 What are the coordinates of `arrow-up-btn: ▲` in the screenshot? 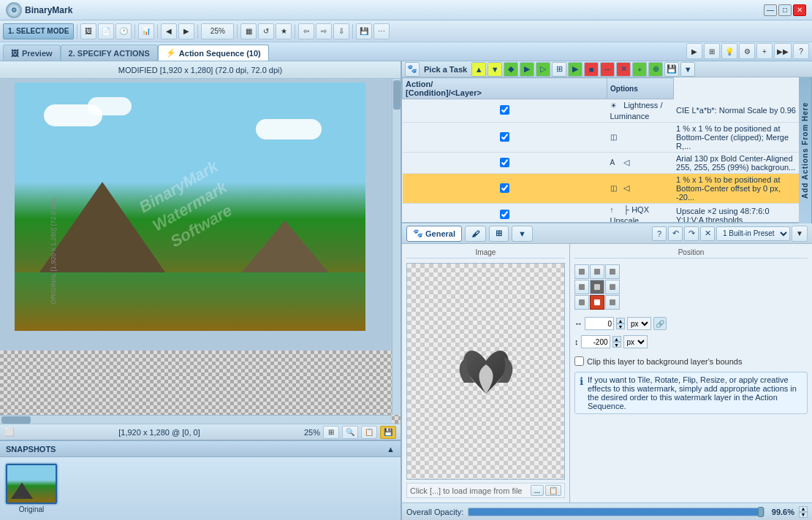 It's located at (479, 69).